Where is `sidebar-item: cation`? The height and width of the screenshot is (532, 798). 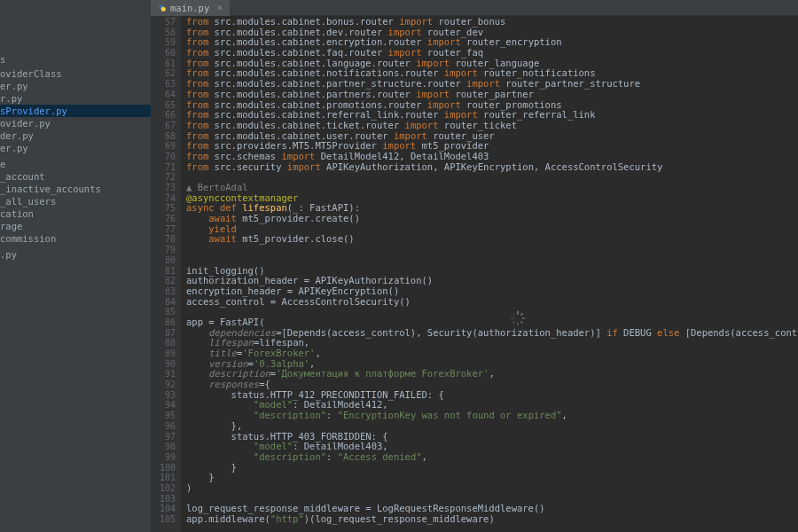 sidebar-item: cation is located at coordinates (75, 214).